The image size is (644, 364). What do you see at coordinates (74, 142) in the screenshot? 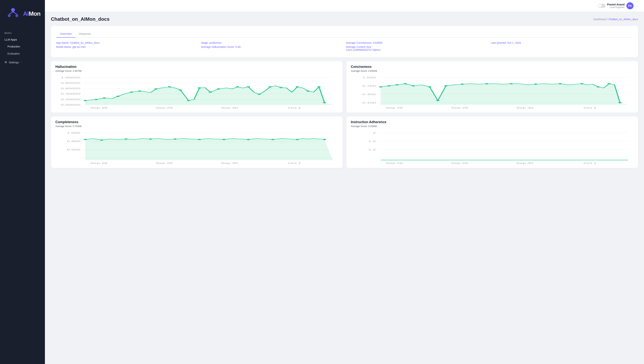
I see `svg-text: 0.800` at bounding box center [74, 142].